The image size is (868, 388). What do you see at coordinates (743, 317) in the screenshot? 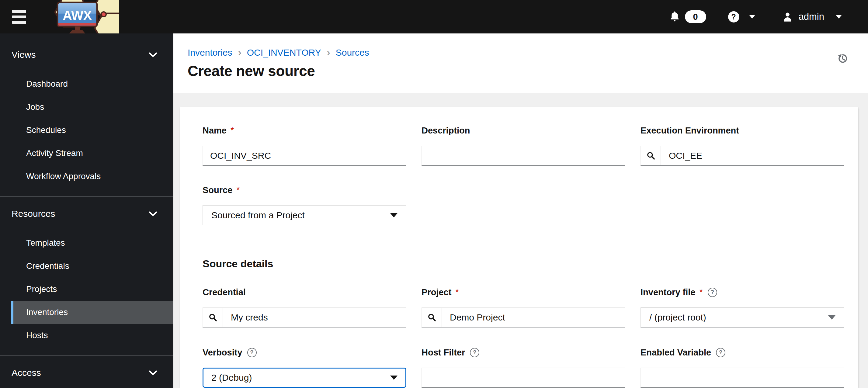
I see `inventory-file-select: / (project root)` at bounding box center [743, 317].